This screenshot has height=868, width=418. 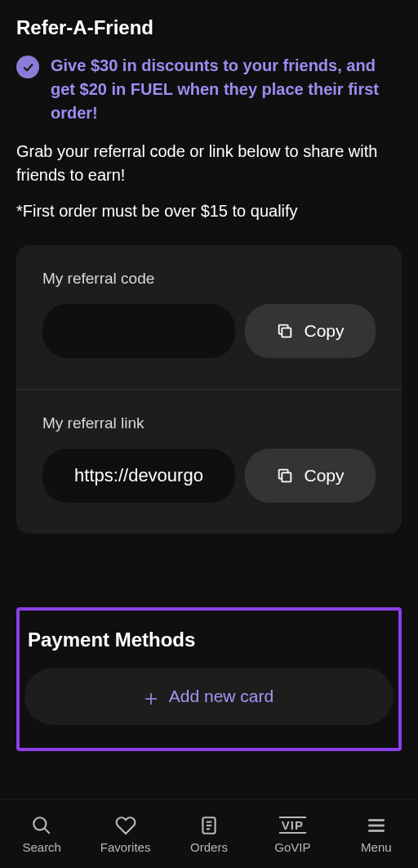 I want to click on receipt-icon, so click(x=209, y=825).